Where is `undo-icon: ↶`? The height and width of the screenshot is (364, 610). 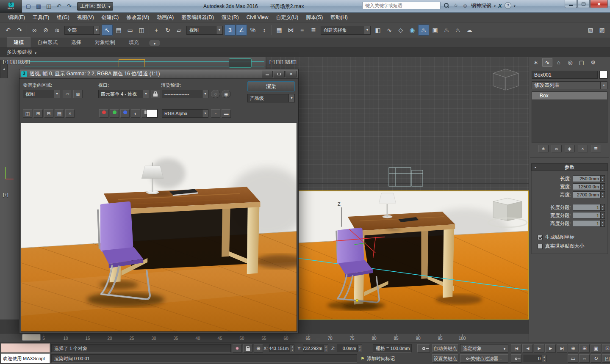 undo-icon: ↶ is located at coordinates (59, 6).